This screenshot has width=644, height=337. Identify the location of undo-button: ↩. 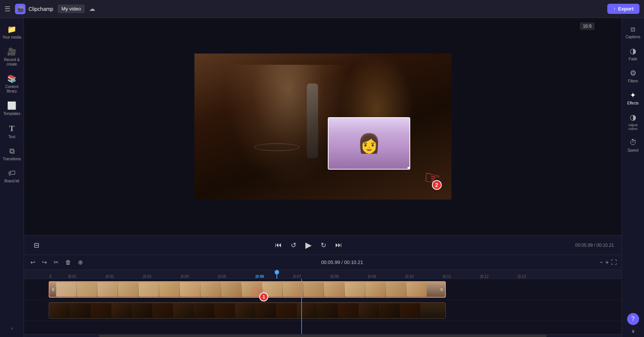
(33, 262).